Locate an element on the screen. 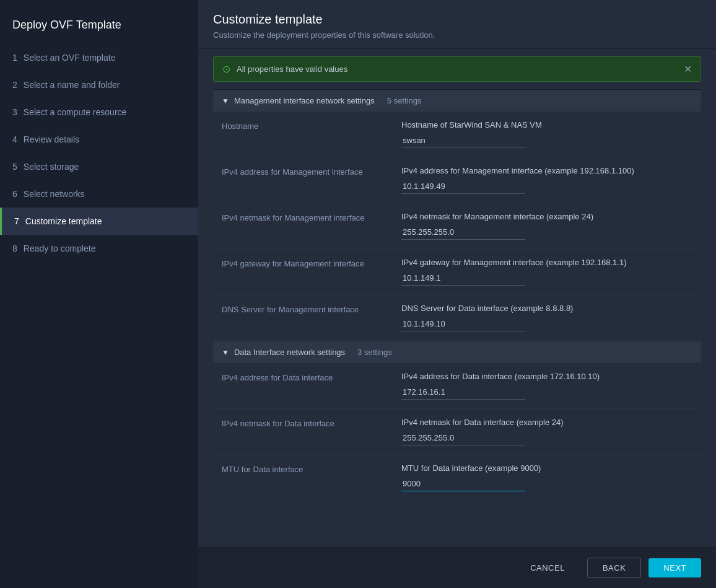 The height and width of the screenshot is (588, 716). field-right: DNS Server for Data interface (example 8… is located at coordinates (551, 317).